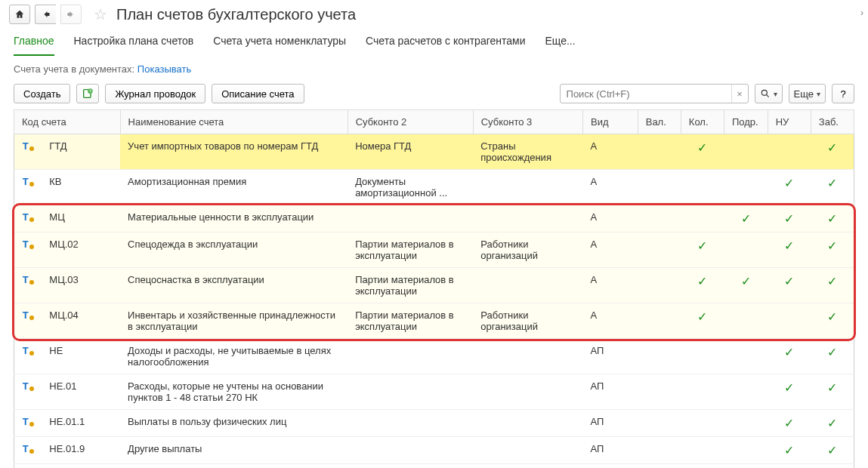  Describe the element at coordinates (280, 43) in the screenshot. I see `tab-2: Счета учета номенклатуры` at that location.